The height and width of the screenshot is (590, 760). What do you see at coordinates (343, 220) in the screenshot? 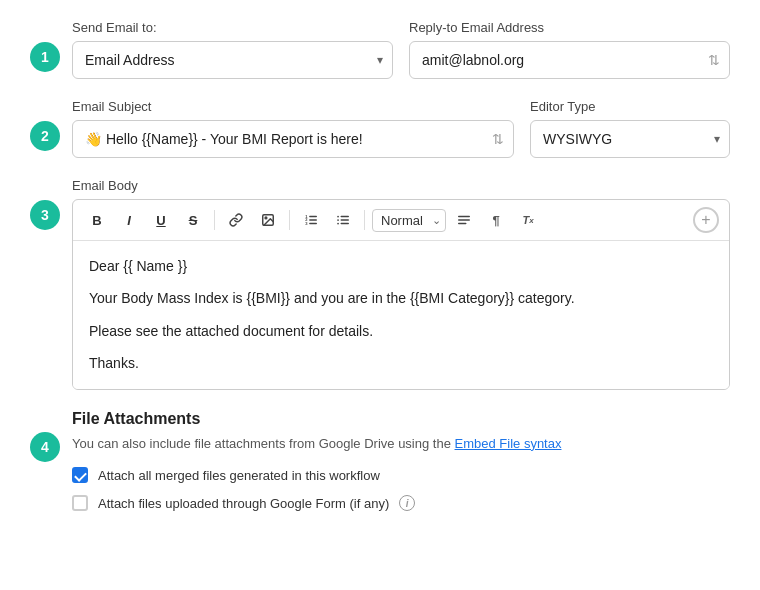
I see `unordered-list-button` at bounding box center [343, 220].